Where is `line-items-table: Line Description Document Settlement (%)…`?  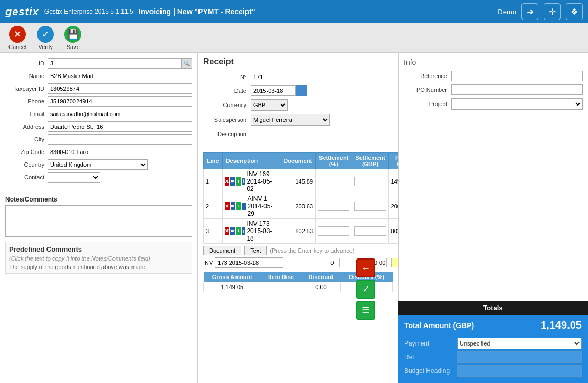 line-items-table: Line Description Document Settlement (%)… is located at coordinates (301, 198).